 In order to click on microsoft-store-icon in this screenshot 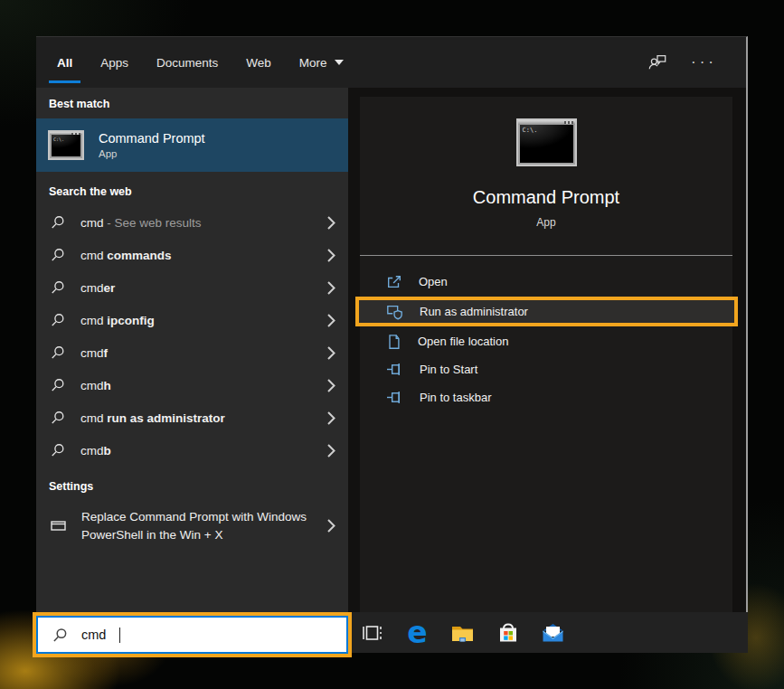, I will do `click(508, 633)`.